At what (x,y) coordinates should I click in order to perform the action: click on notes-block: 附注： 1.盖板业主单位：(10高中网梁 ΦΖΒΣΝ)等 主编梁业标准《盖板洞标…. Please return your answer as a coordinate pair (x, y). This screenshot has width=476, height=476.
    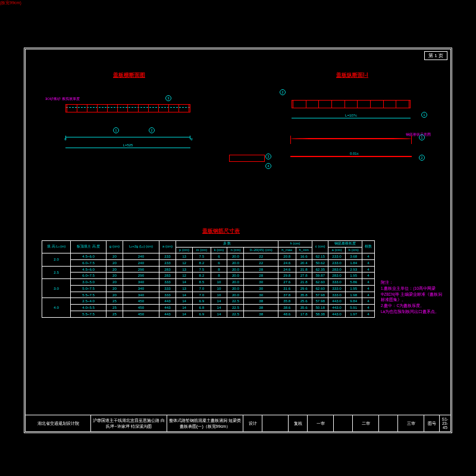
    Looking at the image, I should click on (414, 298).